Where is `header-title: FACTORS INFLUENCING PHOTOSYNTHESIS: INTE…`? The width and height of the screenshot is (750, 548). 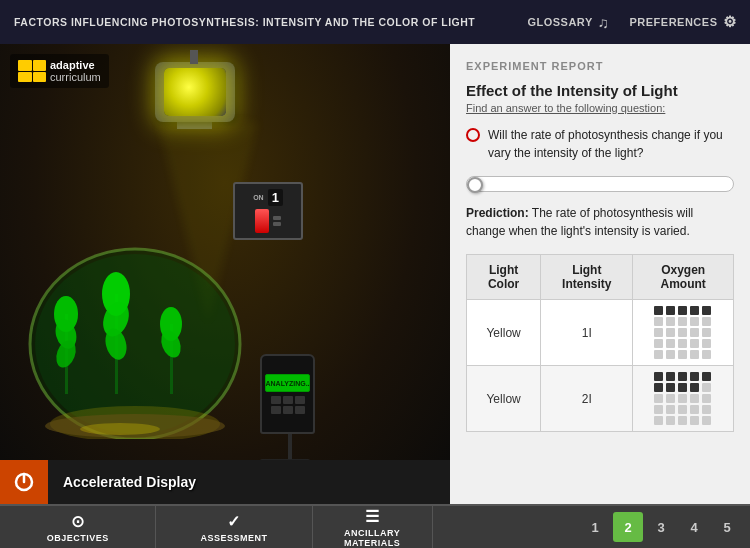
header-title: FACTORS INFLUENCING PHOTOSYNTHESIS: INTE… is located at coordinates (270, 22).